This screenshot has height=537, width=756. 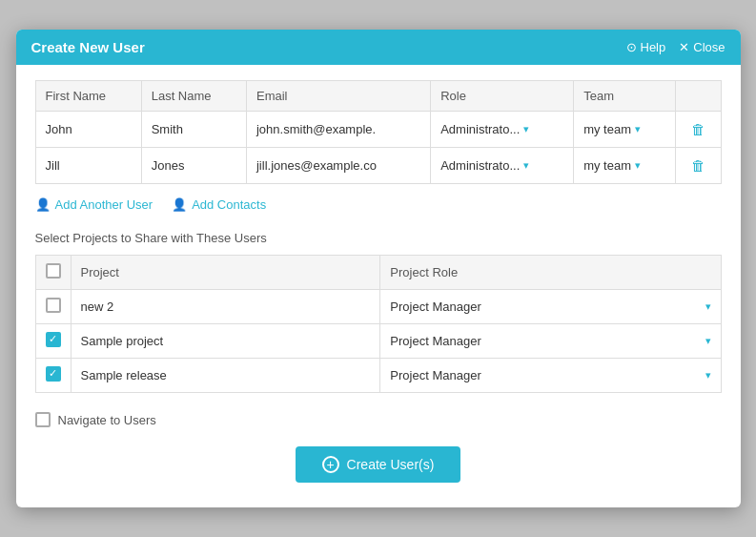 I want to click on projects-table-header-row: Project Project Role, so click(x=378, y=273).